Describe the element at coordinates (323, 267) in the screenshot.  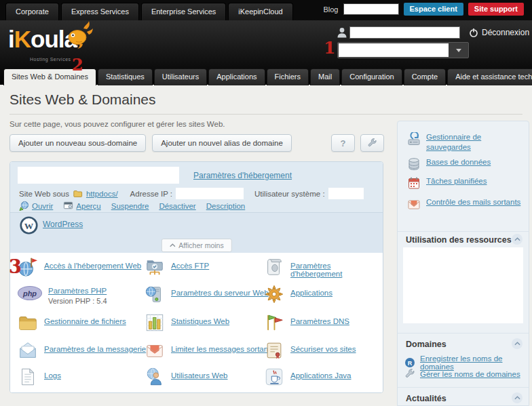
I see `tool-hosting-settings: Paramètres d'hébergement` at that location.